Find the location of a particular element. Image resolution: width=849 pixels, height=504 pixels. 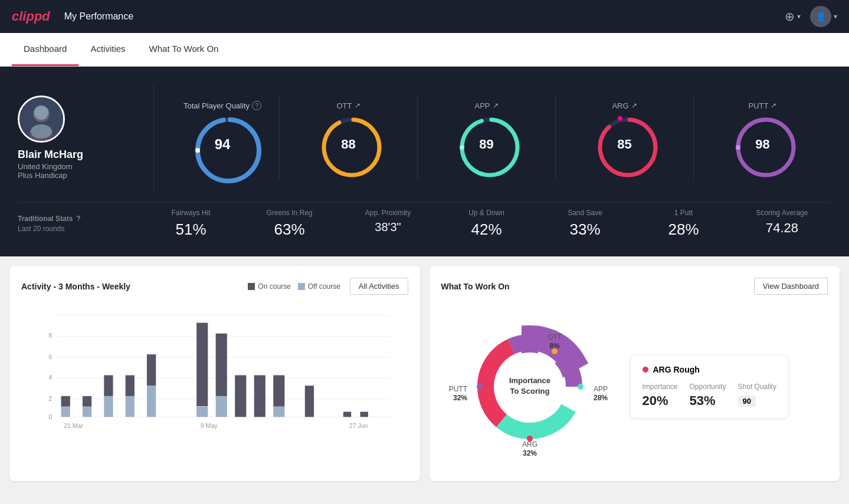

score-cards: OTT ↗ 88 APP ↗ is located at coordinates (555, 138).